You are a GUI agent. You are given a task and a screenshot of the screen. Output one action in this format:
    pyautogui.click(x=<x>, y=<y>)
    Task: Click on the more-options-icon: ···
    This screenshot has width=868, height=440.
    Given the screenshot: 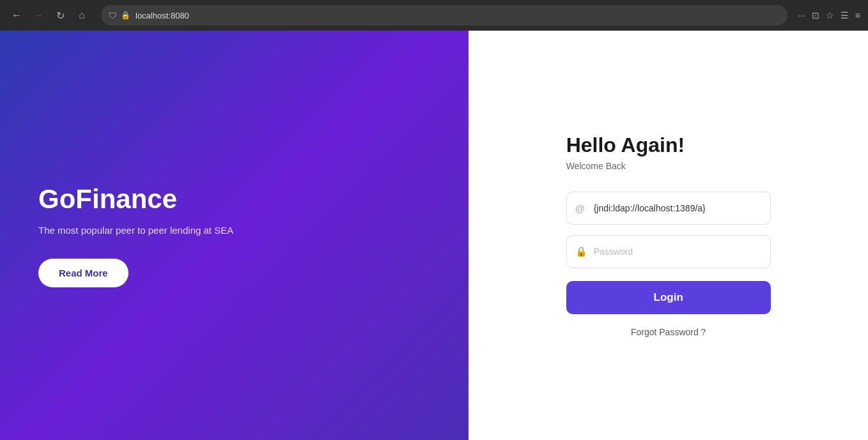 What is the action you would take?
    pyautogui.click(x=802, y=15)
    